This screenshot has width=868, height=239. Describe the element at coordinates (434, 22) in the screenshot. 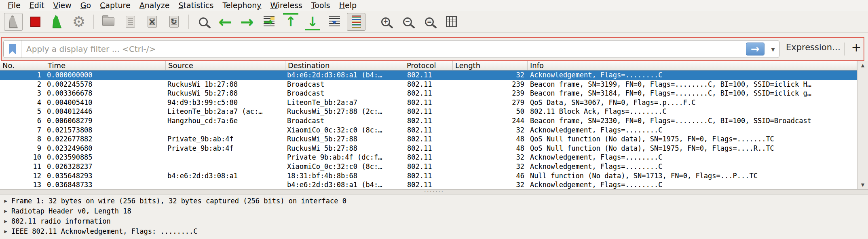

I see `main-toolbar: ⚙×↻←→→↑↓+−=` at that location.